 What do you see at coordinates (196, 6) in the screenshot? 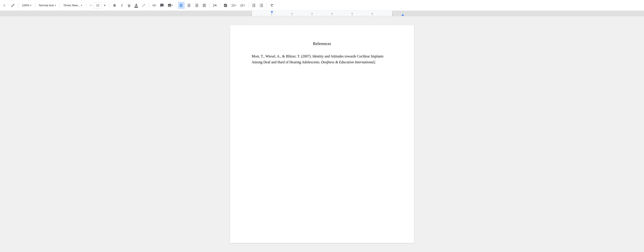
I see `align-right-button` at bounding box center [196, 6].